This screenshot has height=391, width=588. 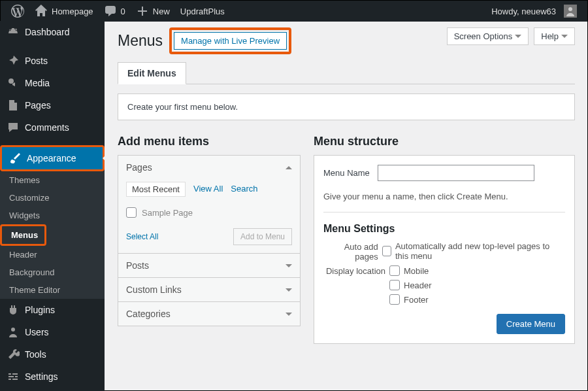 What do you see at coordinates (167, 213) in the screenshot?
I see `sample-page-label: Sample Page` at bounding box center [167, 213].